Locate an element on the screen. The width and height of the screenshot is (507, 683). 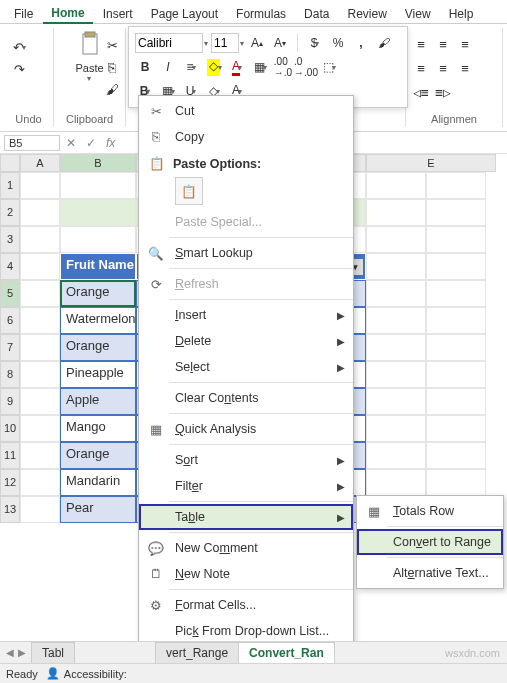
menu-view: View is located at coordinates (418, 14).